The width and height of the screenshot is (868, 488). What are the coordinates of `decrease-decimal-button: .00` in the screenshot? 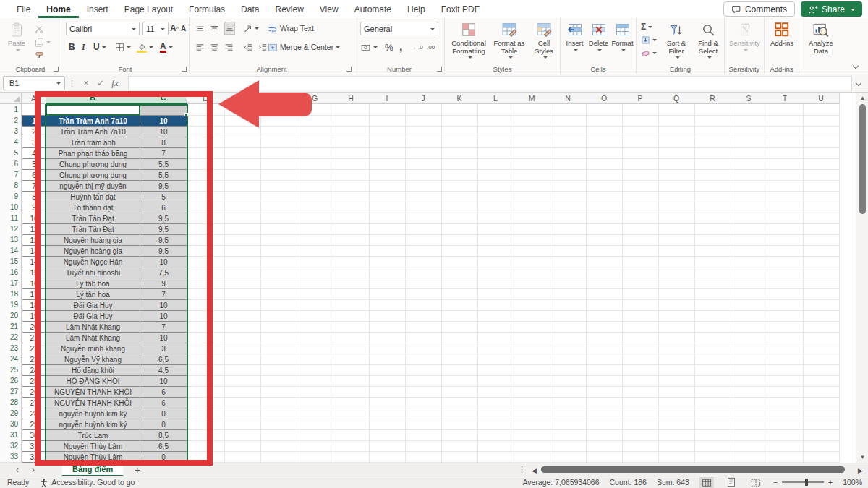 It's located at (431, 47).